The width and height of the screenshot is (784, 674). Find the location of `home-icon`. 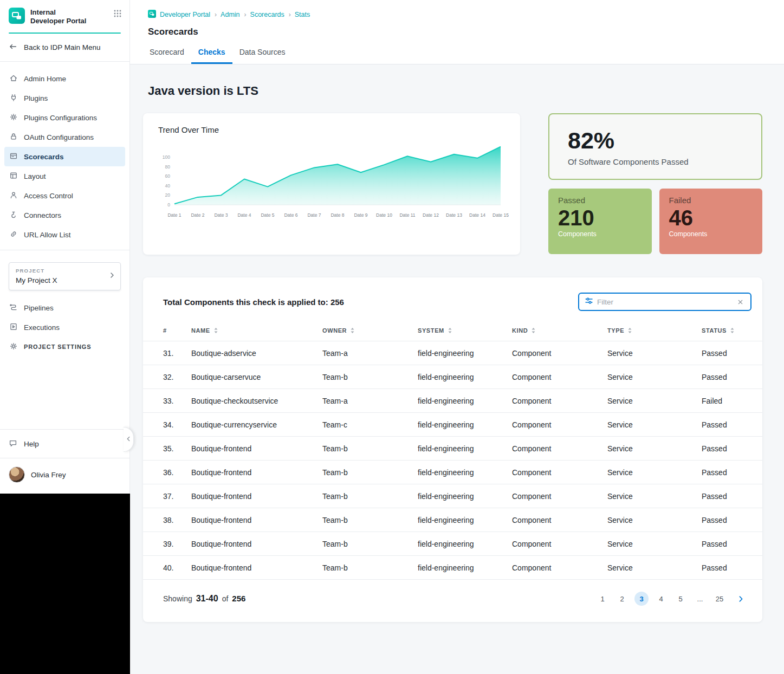

home-icon is located at coordinates (14, 79).